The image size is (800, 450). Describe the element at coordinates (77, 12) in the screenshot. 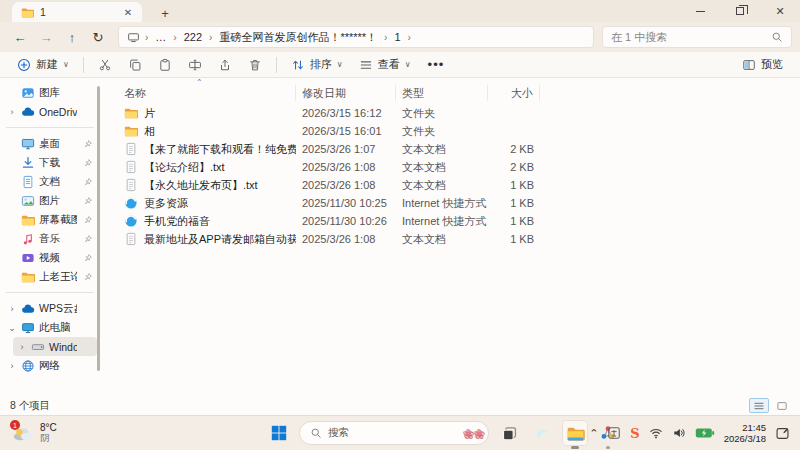

I see `explorer-tab: 1 ✕` at that location.